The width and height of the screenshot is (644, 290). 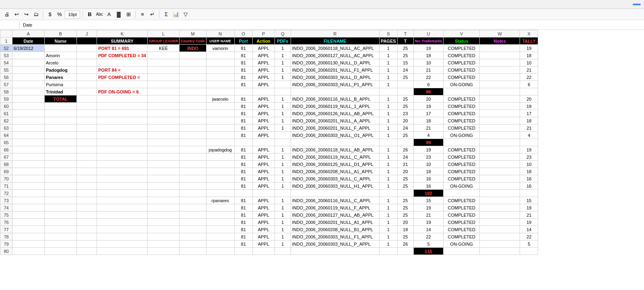 I want to click on cell: INDO_2006_20060125_NULL_D1_APPL, so click(x=335, y=164).